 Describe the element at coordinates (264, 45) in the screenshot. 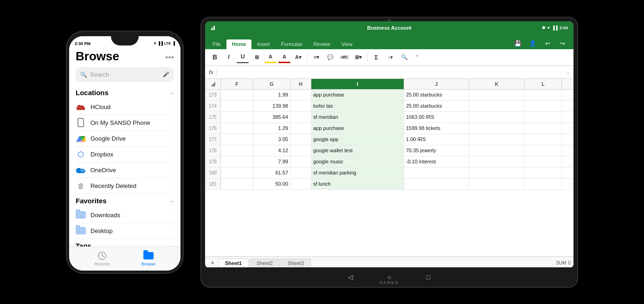

I see `tab-insert: Insert` at that location.